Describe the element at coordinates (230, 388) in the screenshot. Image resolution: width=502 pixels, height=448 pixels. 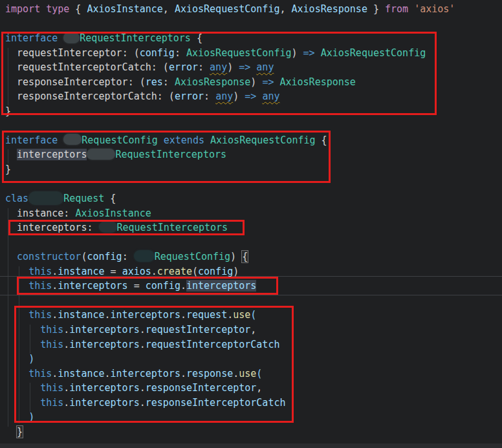
I see `code-line: this.interceptors.responseInterceptor,` at that location.